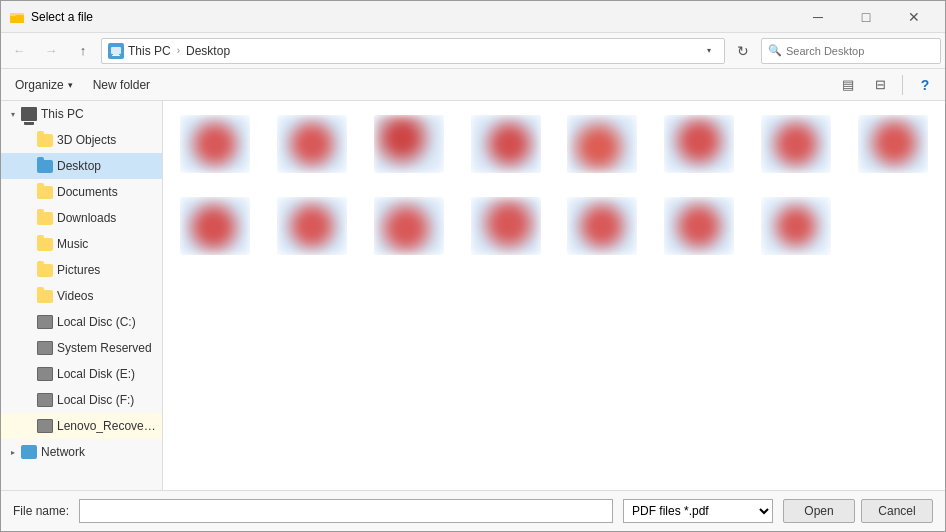 Image resolution: width=946 pixels, height=532 pixels. I want to click on expand-icon-system-reserved, so click(29, 348).